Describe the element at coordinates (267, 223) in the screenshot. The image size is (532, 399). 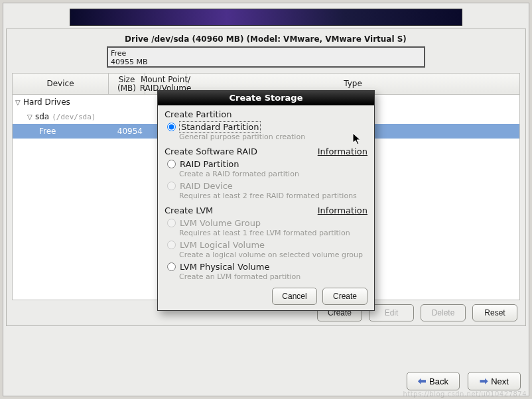
I see `opt-lvm-vg: LVM Volume Group` at that location.